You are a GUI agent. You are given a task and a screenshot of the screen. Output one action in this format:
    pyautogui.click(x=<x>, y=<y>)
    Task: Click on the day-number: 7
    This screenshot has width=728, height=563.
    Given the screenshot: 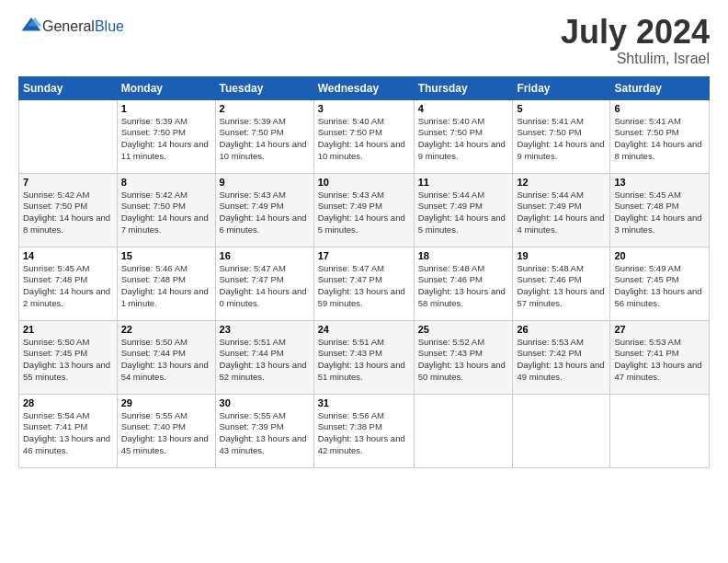 What is the action you would take?
    pyautogui.click(x=68, y=182)
    